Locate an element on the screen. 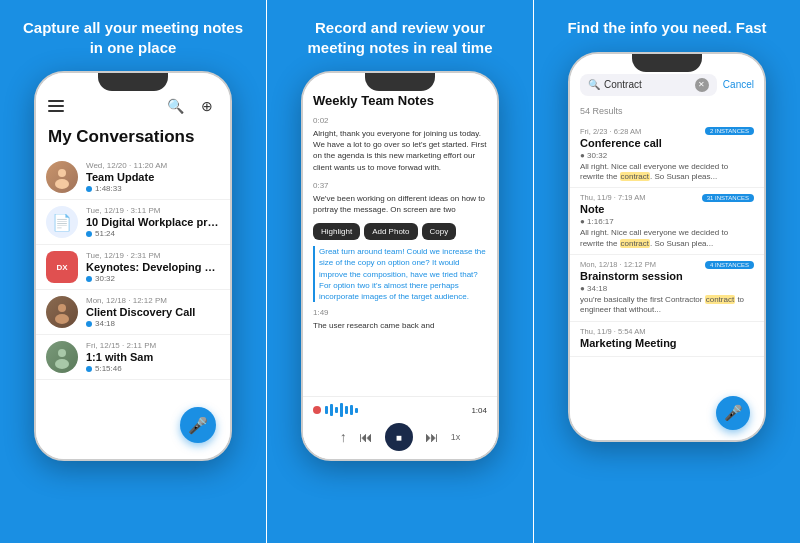  rewind-icon: ⏮ is located at coordinates (366, 437).